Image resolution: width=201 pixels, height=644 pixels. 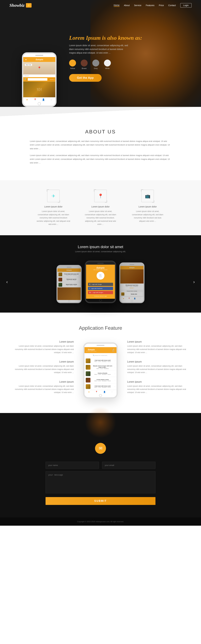 What do you see at coordinates (100, 482) in the screenshot?
I see `contact-message-input` at bounding box center [100, 482].